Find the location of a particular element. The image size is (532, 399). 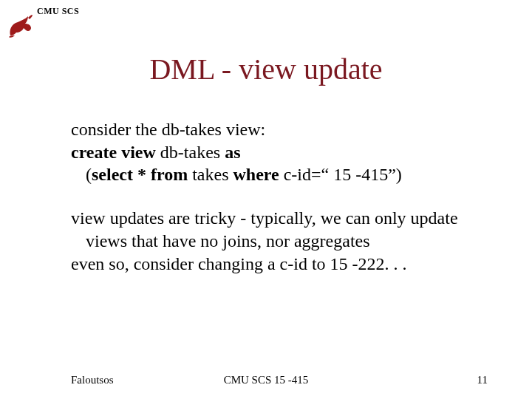

body-line-3: (select * from takes where c-id=“ 15 -41… is located at coordinates (278, 174).